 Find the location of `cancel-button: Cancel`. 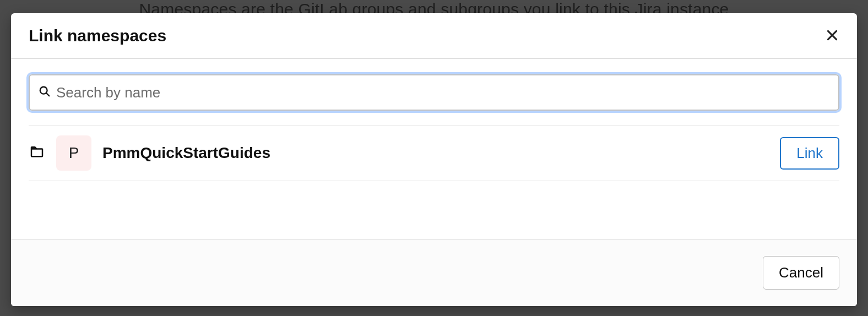

cancel-button: Cancel is located at coordinates (801, 273).